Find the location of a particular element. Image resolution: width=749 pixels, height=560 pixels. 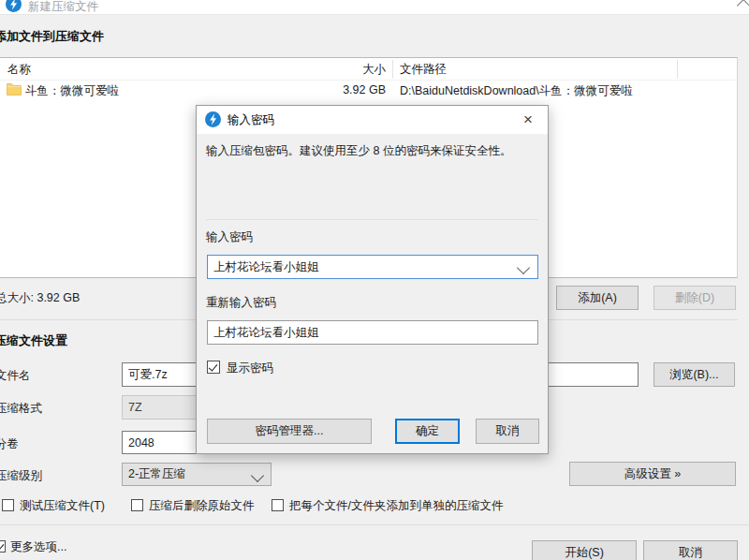

password-manager-button: 密码管理器... is located at coordinates (289, 431).